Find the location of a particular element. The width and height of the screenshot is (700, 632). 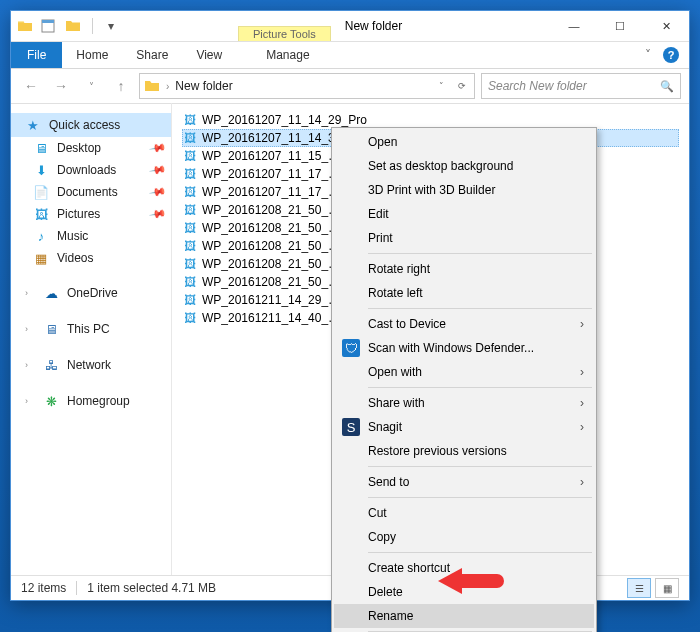

menu-item-open-with: Open with› is located at coordinates (464, 372).